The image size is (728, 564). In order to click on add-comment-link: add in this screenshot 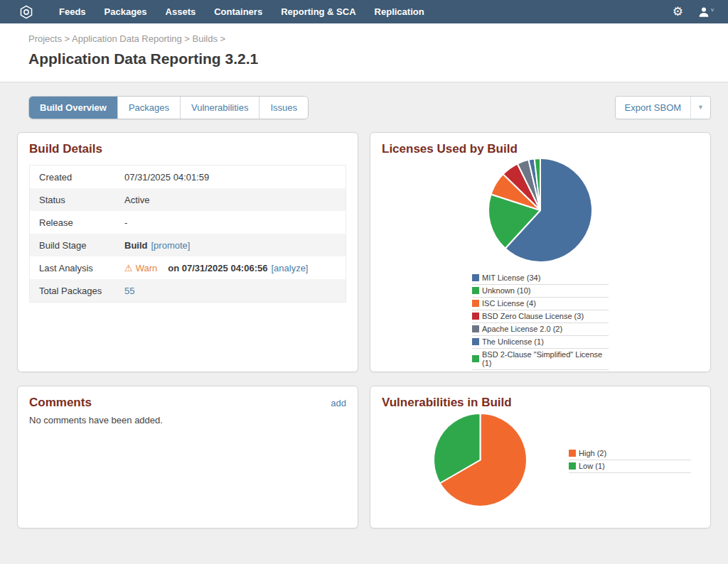, I will do `click(338, 403)`.